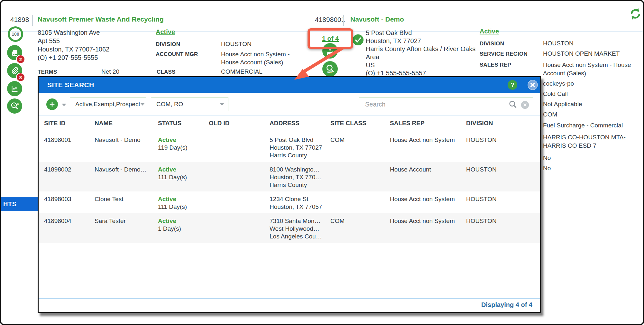 The width and height of the screenshot is (644, 325). I want to click on site-name: Navusoft - Demo, so click(377, 19).